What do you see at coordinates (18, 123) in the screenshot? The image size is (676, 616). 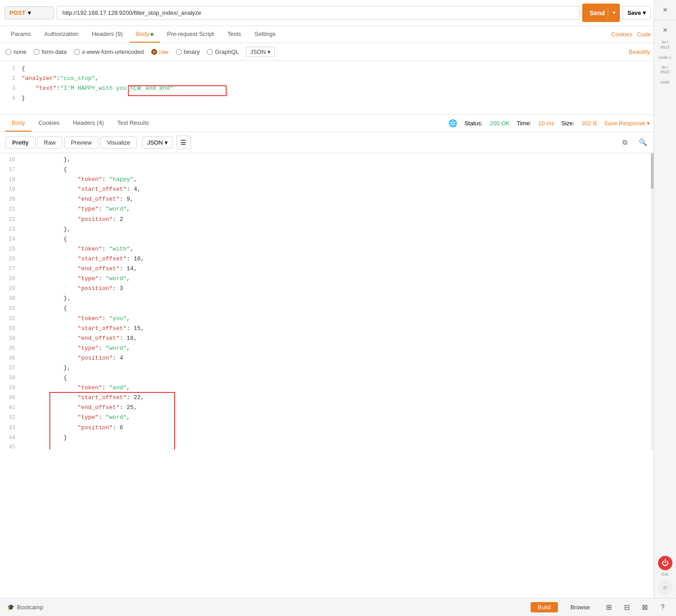 I see `response-tab-body: Body` at bounding box center [18, 123].